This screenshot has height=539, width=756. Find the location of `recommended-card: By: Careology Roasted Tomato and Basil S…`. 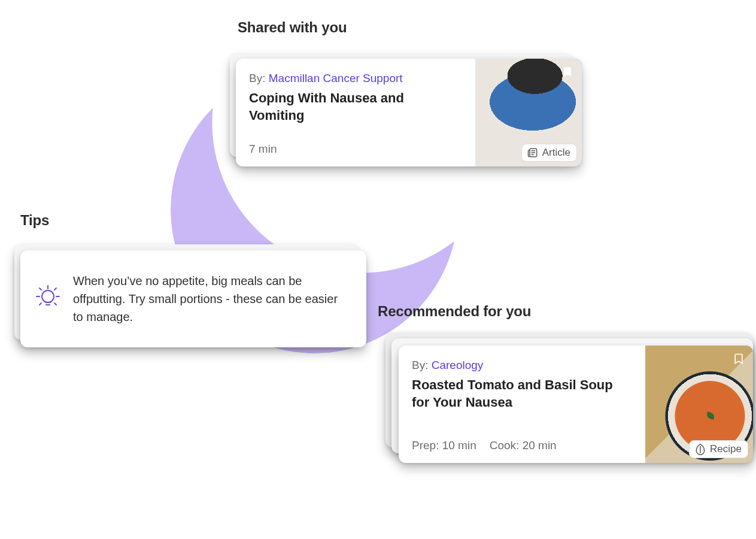

recommended-card: By: Careology Roasted Tomato and Basil S… is located at coordinates (562, 398).